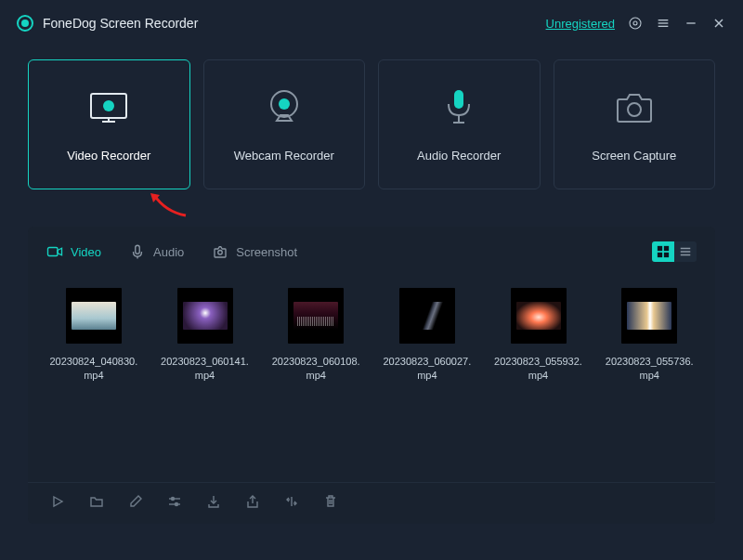  Describe the element at coordinates (94, 370) in the screenshot. I see `recording-filename: 20230824_040830.mp4` at that location.